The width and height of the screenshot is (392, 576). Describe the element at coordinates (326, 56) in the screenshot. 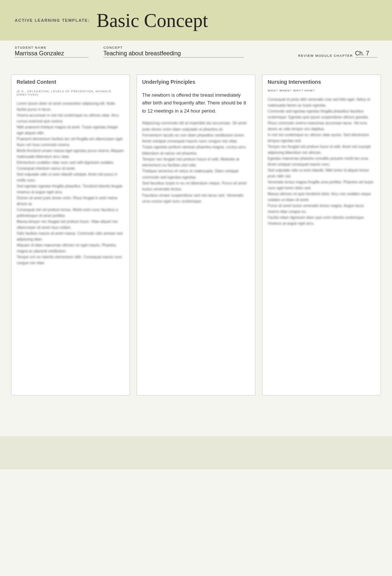

I see `review-module-label: REVIEW MODULE CHAPTER` at that location.